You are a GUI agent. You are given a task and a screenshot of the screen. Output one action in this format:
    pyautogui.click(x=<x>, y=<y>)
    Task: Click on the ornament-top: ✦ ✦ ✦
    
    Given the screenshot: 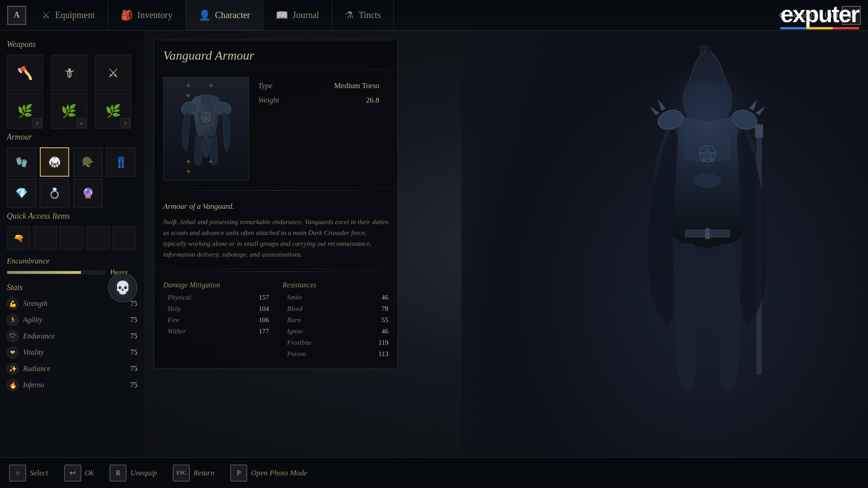 What is the action you would take?
    pyautogui.click(x=206, y=91)
    